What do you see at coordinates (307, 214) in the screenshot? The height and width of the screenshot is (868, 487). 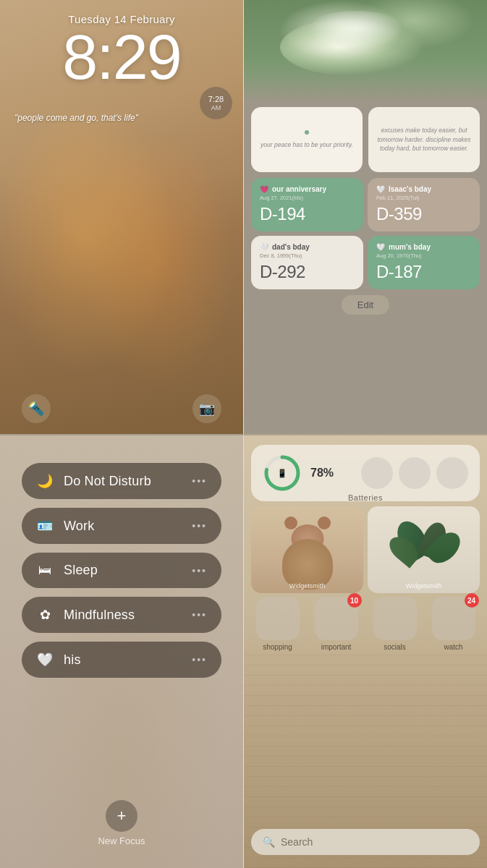 I see `anniversary-count: D-194` at bounding box center [307, 214].